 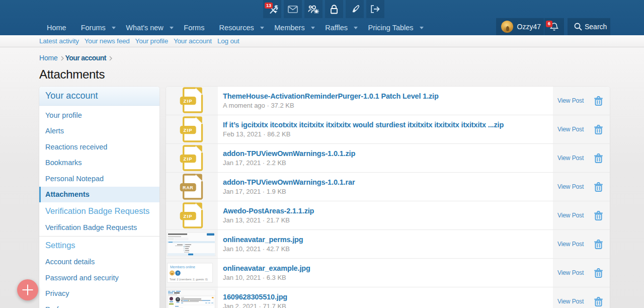 I want to click on svg-text:Total: 2 (members: 2, guests:: Total: 2 (members: 2, guests: 0), so click(x=189, y=279).